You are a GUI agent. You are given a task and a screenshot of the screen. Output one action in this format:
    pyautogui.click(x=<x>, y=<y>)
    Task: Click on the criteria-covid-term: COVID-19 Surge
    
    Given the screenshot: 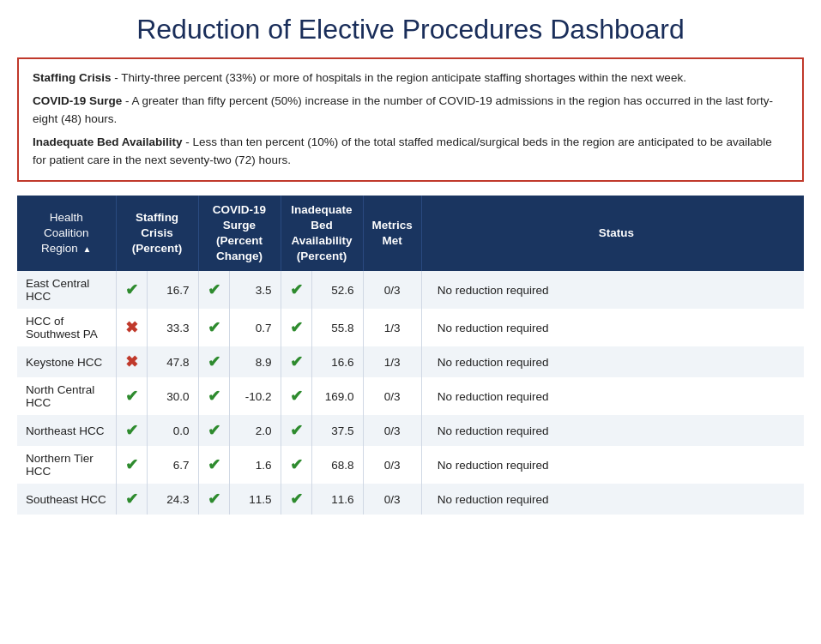 What is the action you would take?
    pyautogui.click(x=77, y=101)
    